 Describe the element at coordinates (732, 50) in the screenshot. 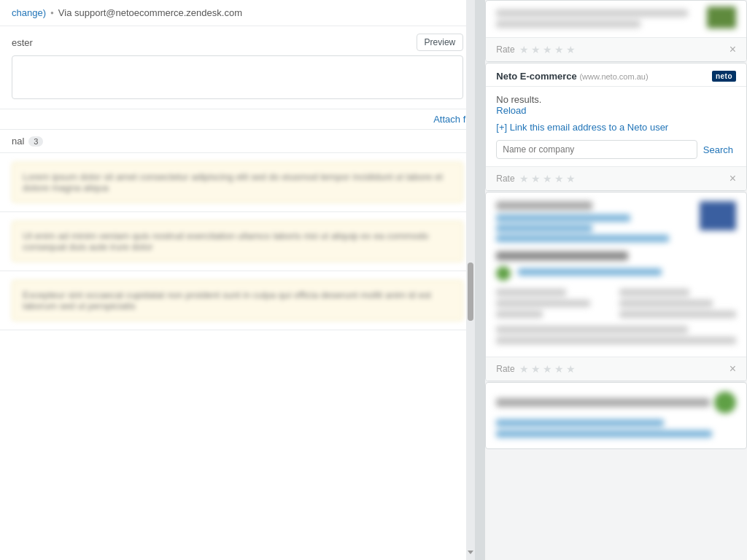

I see `close-top-card-button: ×` at that location.